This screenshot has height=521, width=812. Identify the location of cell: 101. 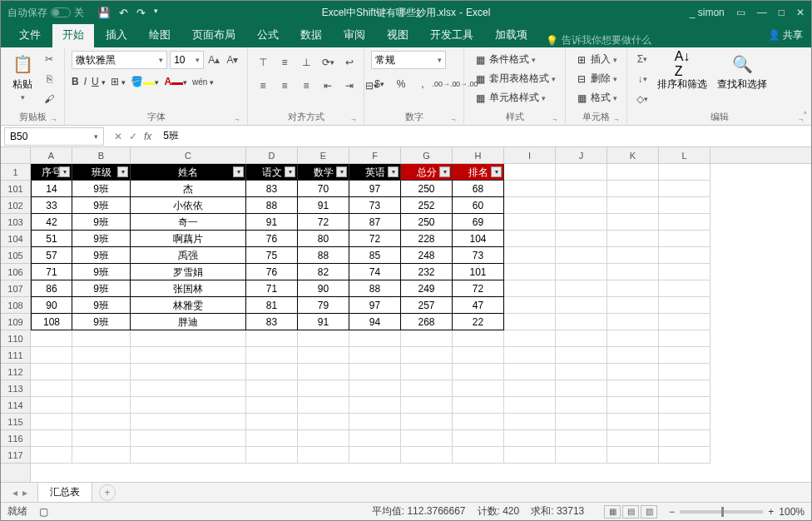
(478, 272).